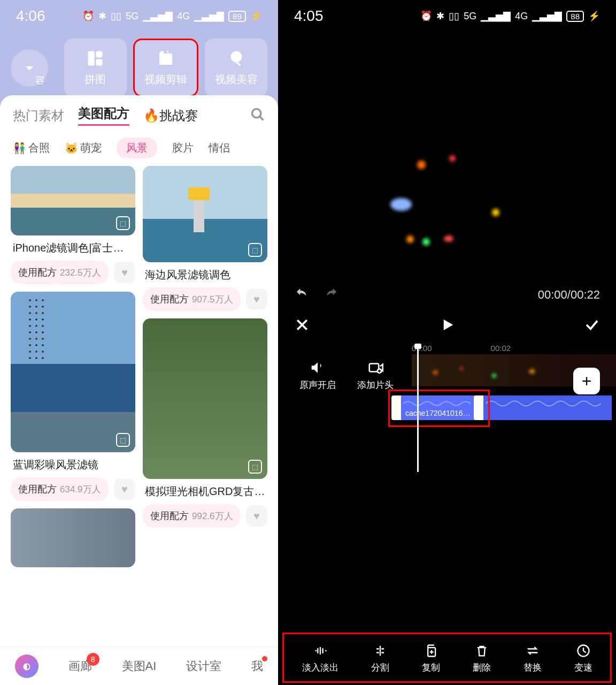 The height and width of the screenshot is (685, 616). Describe the element at coordinates (447, 658) in the screenshot. I see `editor-toolbar: 淡入淡出 分割 复制 删除 替换 变速` at that location.